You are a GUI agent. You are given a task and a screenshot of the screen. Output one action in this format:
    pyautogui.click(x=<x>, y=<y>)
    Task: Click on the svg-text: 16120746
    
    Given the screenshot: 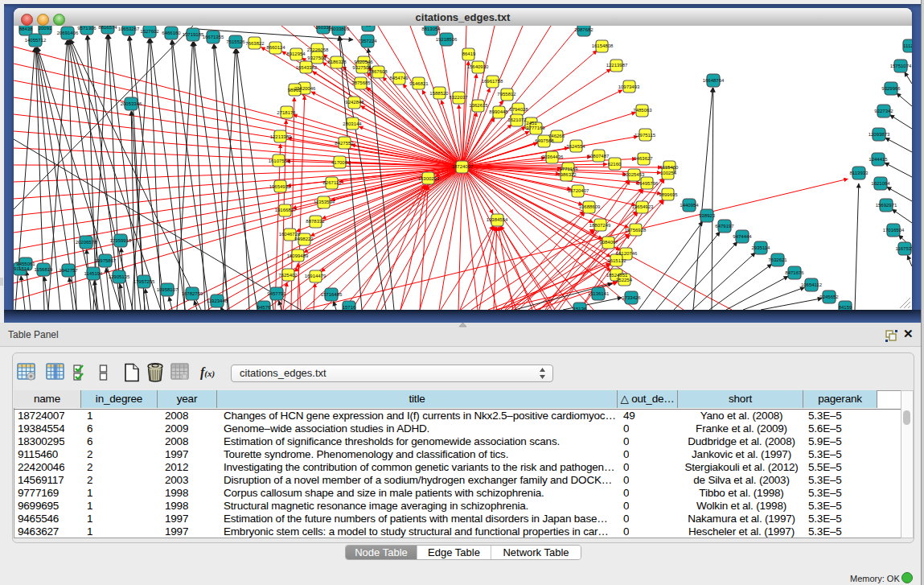 What is the action you would take?
    pyautogui.click(x=627, y=253)
    